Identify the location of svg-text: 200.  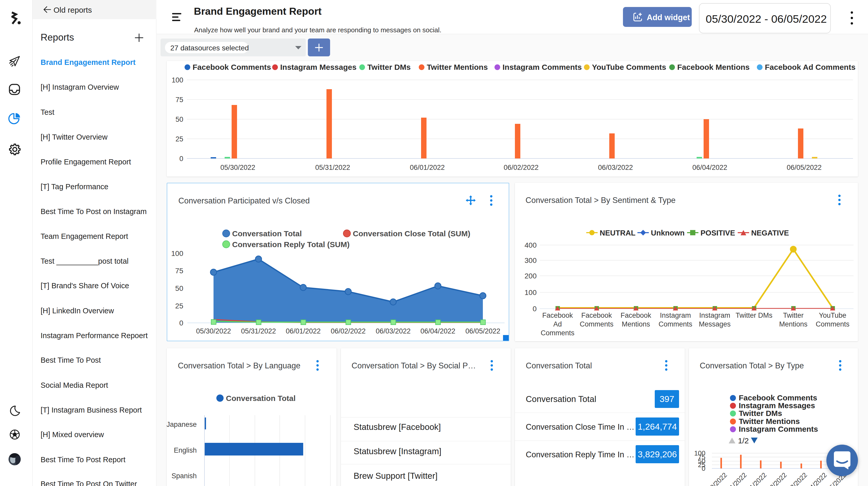
(530, 276).